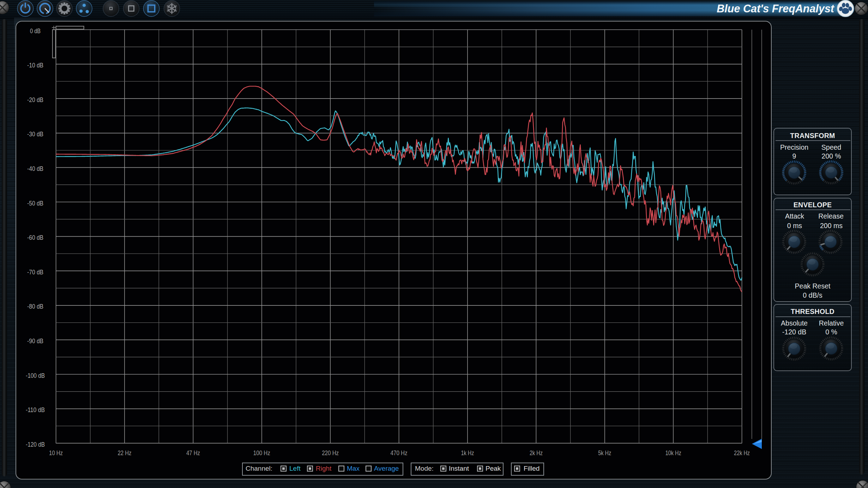  What do you see at coordinates (536, 453) in the screenshot?
I see `svg-text: 2k Hz` at bounding box center [536, 453].